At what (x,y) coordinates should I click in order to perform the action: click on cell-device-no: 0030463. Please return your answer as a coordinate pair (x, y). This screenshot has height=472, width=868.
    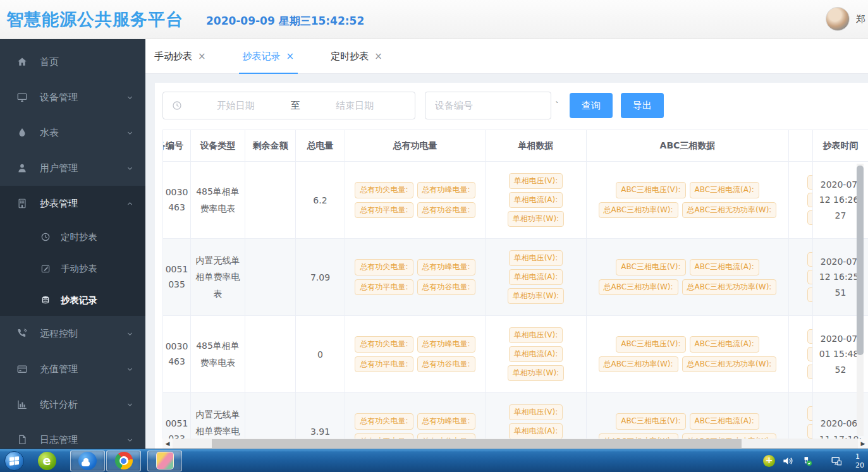
    Looking at the image, I should click on (177, 354).